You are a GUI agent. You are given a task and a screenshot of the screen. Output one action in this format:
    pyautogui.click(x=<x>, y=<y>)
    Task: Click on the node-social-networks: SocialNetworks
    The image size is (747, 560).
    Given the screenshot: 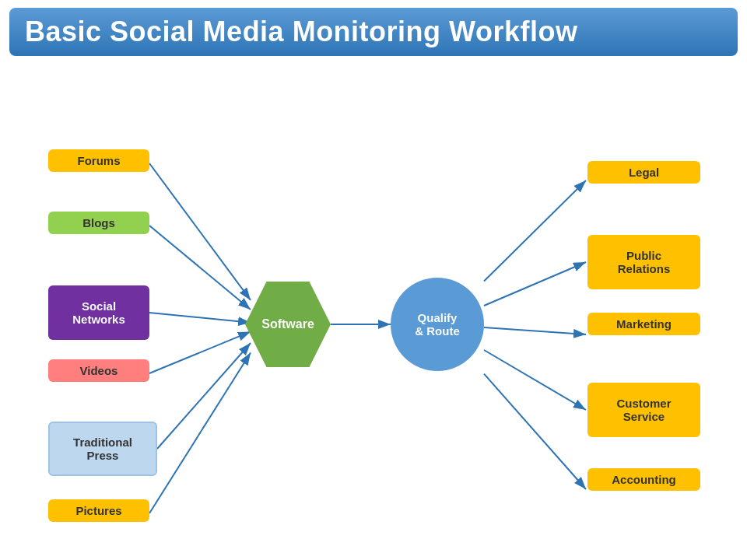 What is the action you would take?
    pyautogui.click(x=99, y=313)
    